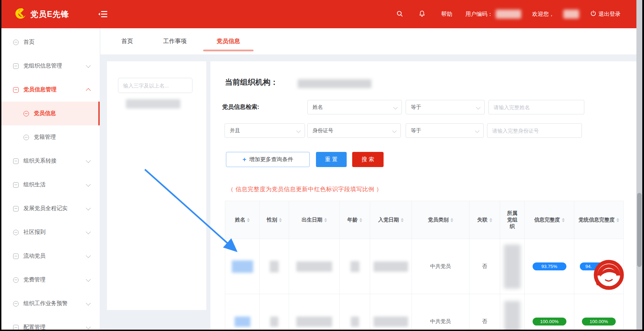 The width and height of the screenshot is (644, 331). I want to click on dues-coin-icon, so click(16, 280).